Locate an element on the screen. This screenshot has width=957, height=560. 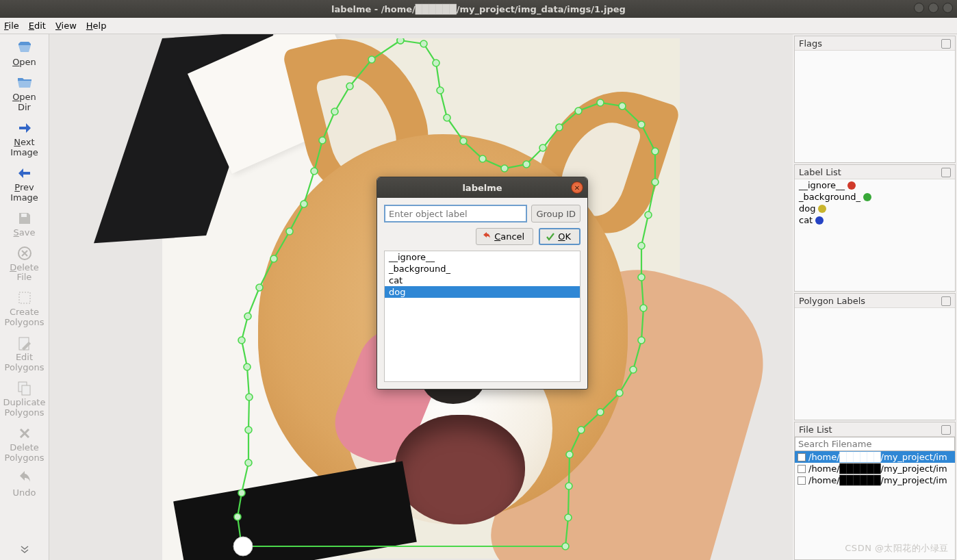
next-image-button: NextImage is located at coordinates (25, 140).